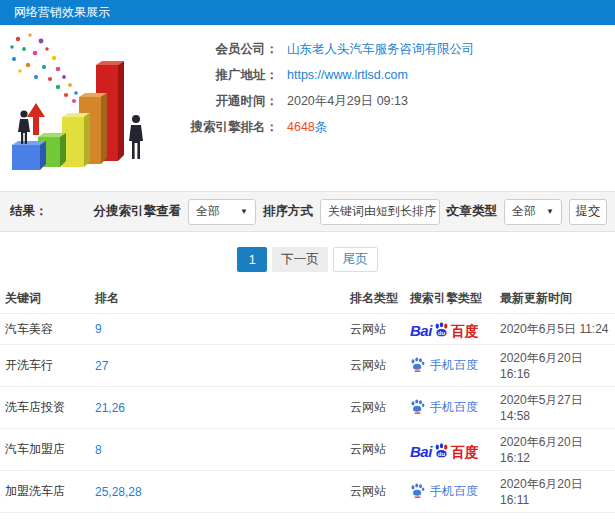 The width and height of the screenshot is (615, 520). What do you see at coordinates (351, 212) in the screenshot?
I see `filter-controls: 分搜索引擎查看 全部 ▼ 排序方式 关键词由短到长排序 ▼ 文章类型 全部 ▼ …` at bounding box center [351, 212].